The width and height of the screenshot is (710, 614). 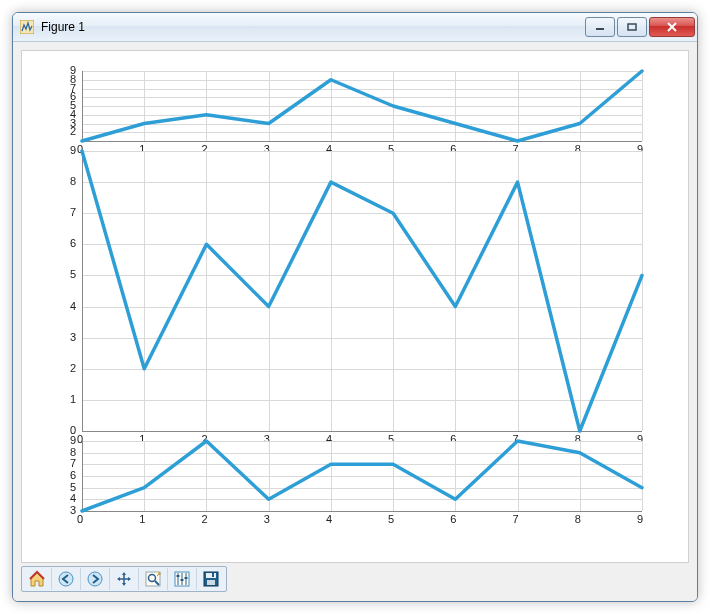 What do you see at coordinates (66, 579) in the screenshot?
I see `back-button` at bounding box center [66, 579].